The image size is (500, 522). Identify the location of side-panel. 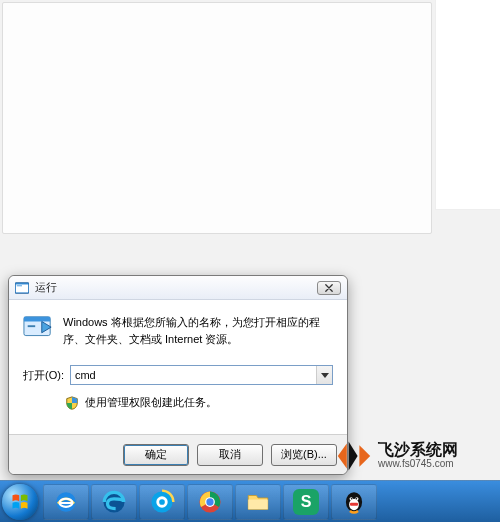
(468, 105).